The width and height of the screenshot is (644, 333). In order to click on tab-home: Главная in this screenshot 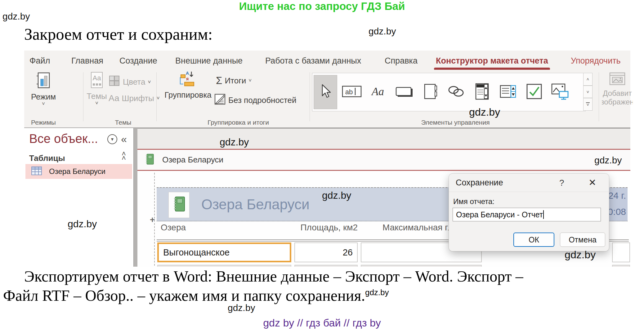, I will do `click(87, 61)`.